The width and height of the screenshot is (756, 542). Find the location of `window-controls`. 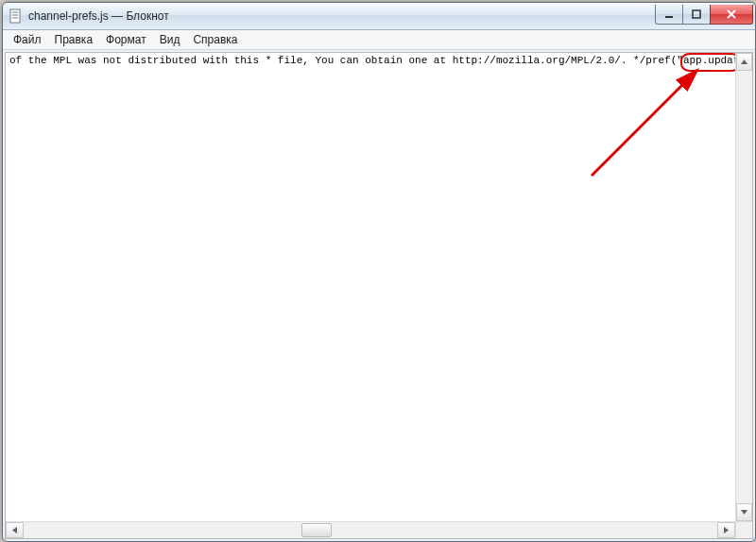

window-controls is located at coordinates (705, 14).